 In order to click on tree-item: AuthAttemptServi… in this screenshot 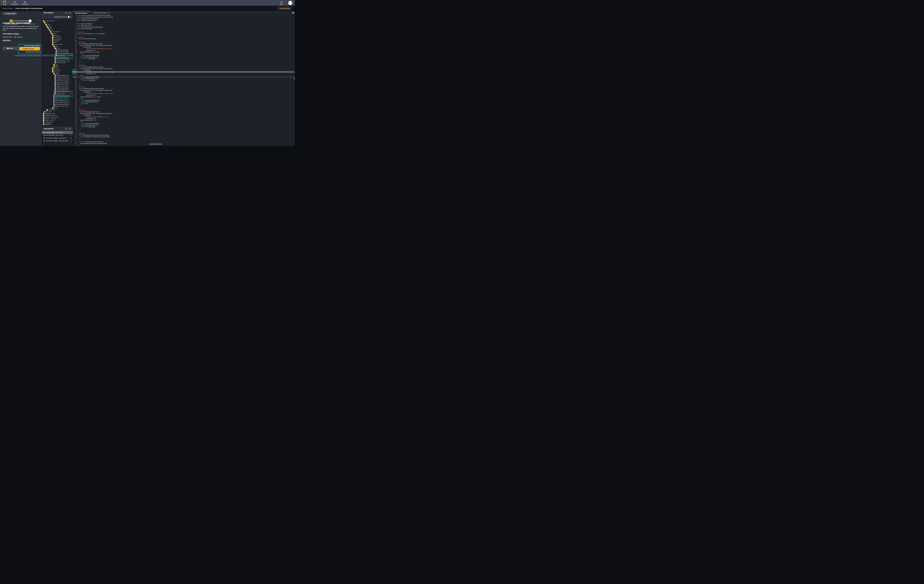, I will do `click(58, 75)`.